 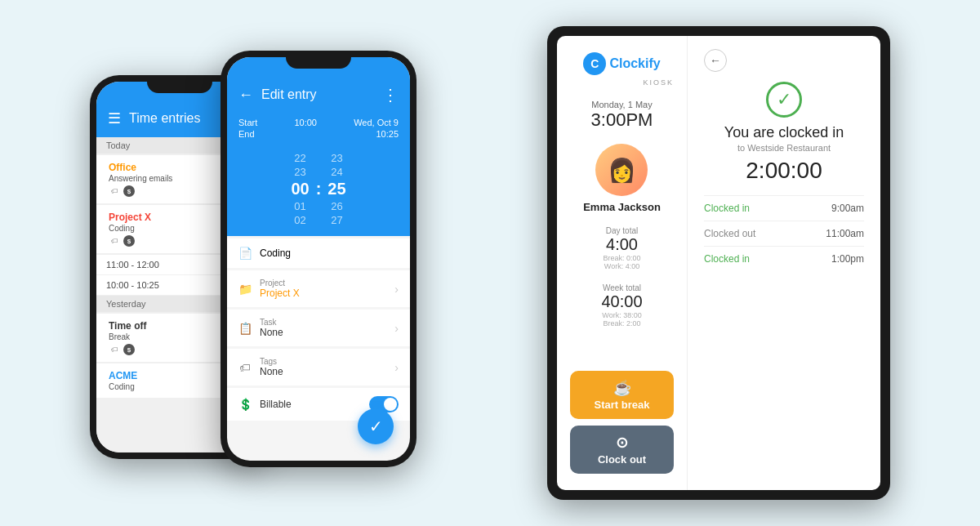 I want to click on phone2-notch, so click(x=318, y=60).